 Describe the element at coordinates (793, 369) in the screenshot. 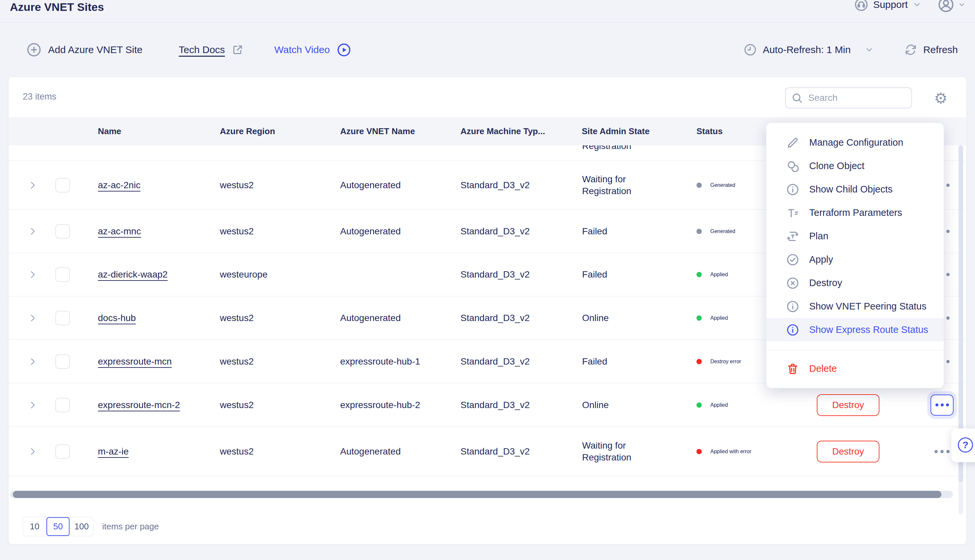

I see `trash-icon` at that location.